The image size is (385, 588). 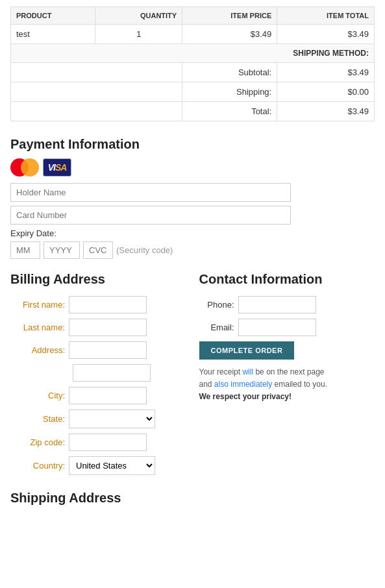 I want to click on shipping-label: Shipping:, so click(x=230, y=92).